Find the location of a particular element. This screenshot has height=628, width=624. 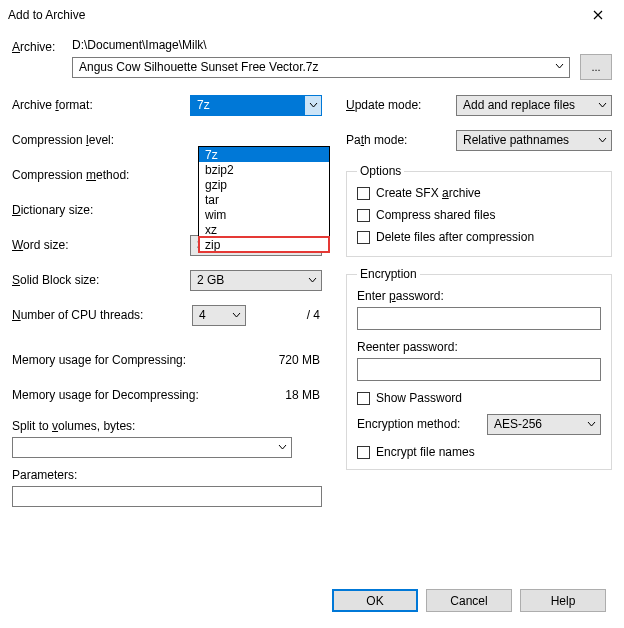

compression-level-label: Compression level: is located at coordinates (102, 140).